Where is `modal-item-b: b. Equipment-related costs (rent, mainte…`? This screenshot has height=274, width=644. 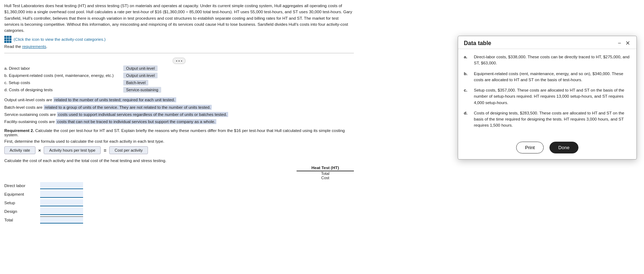 modal-item-b: b. Equipment-related costs (rent, mainte… is located at coordinates (547, 77).